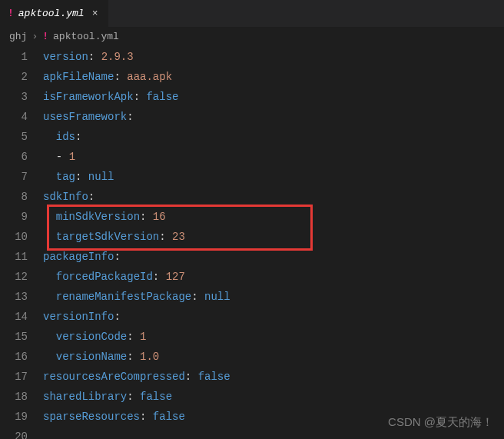 The image size is (504, 439). What do you see at coordinates (274, 397) in the screenshot?
I see `code-line: sharedLibrary: false` at bounding box center [274, 397].